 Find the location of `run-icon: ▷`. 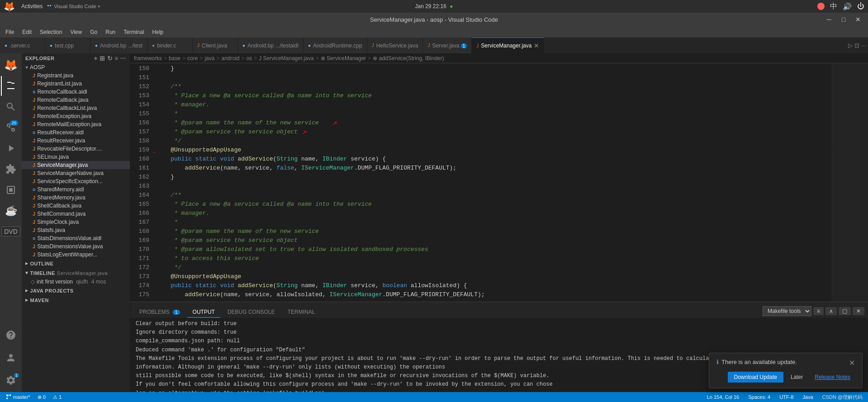

run-icon: ▷ is located at coordinates (850, 45).